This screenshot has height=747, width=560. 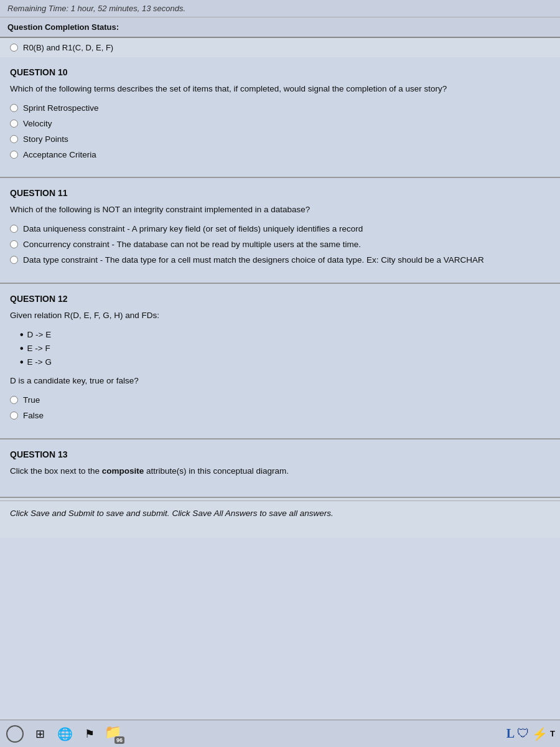 What do you see at coordinates (285, 349) in the screenshot?
I see `bullet-2: • E -> F` at bounding box center [285, 349].